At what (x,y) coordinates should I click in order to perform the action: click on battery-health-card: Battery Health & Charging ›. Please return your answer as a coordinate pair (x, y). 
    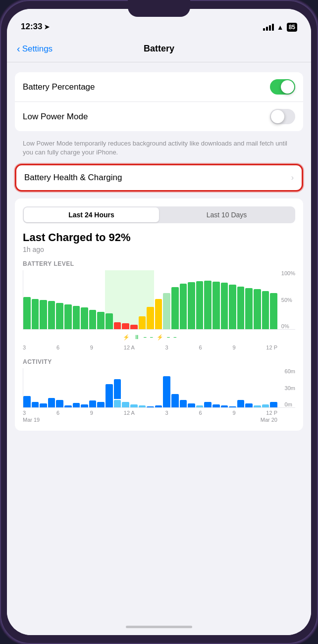
    Looking at the image, I should click on (159, 178).